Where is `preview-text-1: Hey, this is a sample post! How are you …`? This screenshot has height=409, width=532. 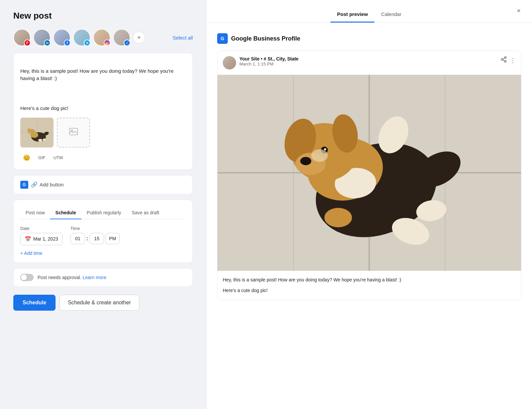
preview-text-1: Hey, this is a sample post! How are you … is located at coordinates (369, 280).